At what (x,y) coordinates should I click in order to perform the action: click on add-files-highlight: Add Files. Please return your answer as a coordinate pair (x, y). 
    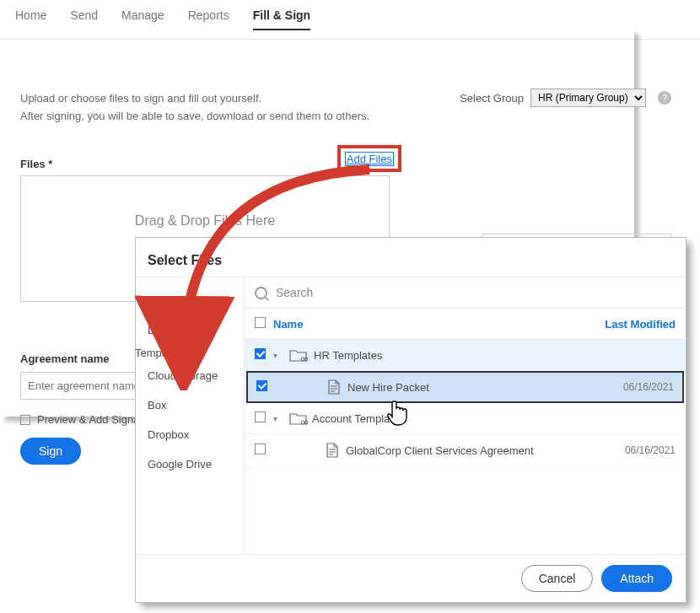
    Looking at the image, I should click on (369, 159).